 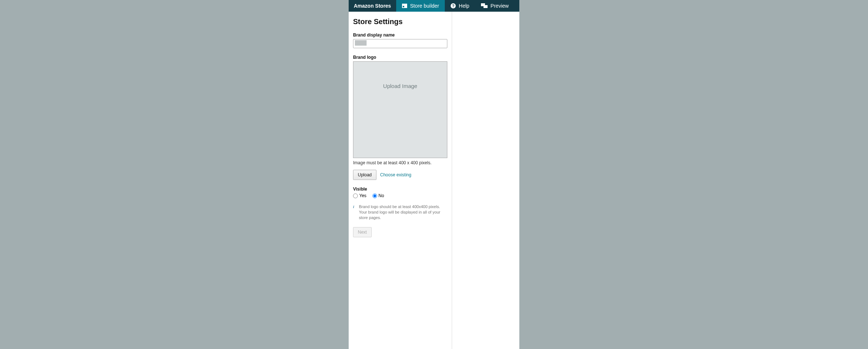 I want to click on nav-store-builder-label: Store builder, so click(x=425, y=6).